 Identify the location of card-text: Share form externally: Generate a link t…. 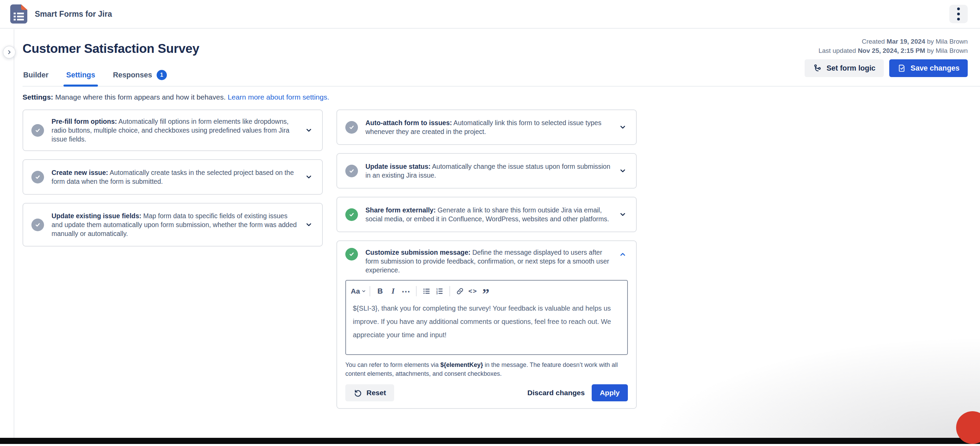
(488, 214).